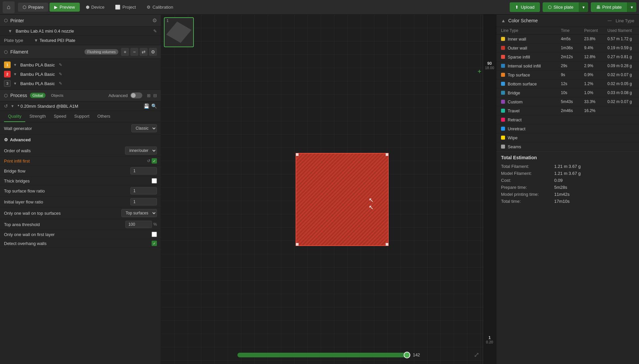 The image size is (639, 364). Describe the element at coordinates (598, 7) in the screenshot. I see `print-icon: 🖶` at that location.